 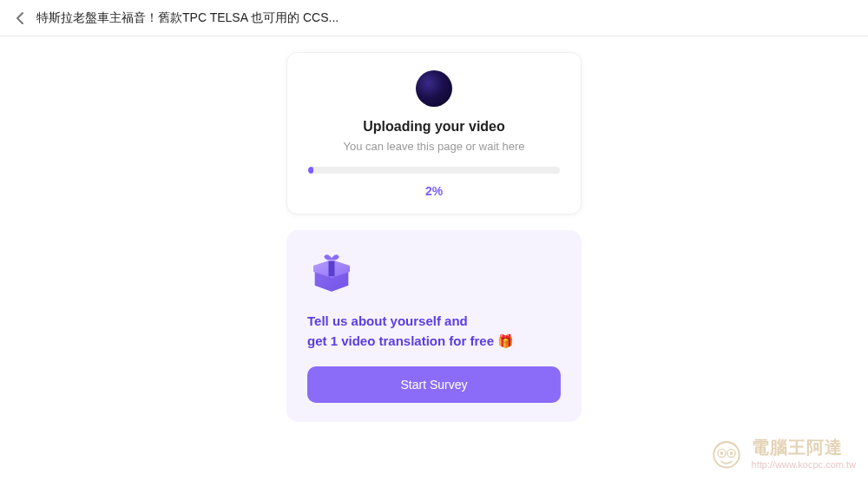 I want to click on progress-percent: 2%, so click(x=434, y=191).